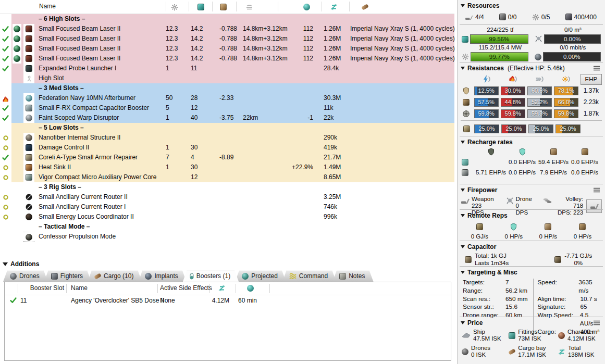  What do you see at coordinates (566, 102) in the screenshot?
I see `resistance-bar: 66.0%` at bounding box center [566, 102].